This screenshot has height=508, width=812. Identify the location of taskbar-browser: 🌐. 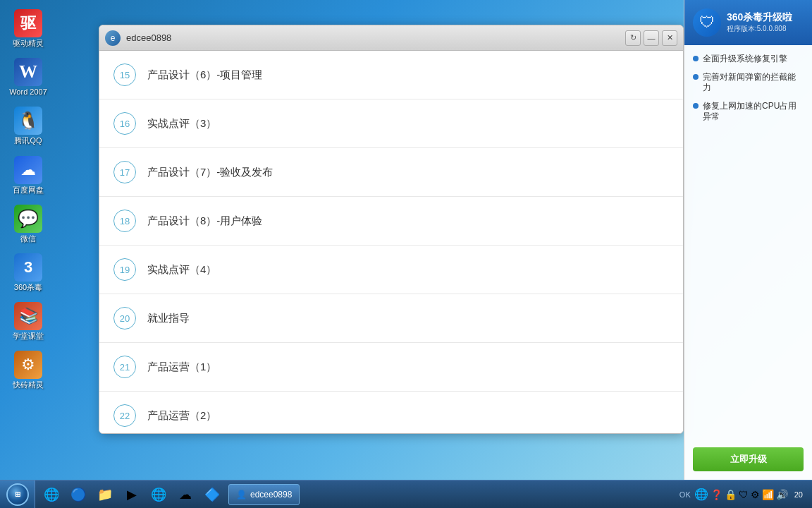
(159, 495).